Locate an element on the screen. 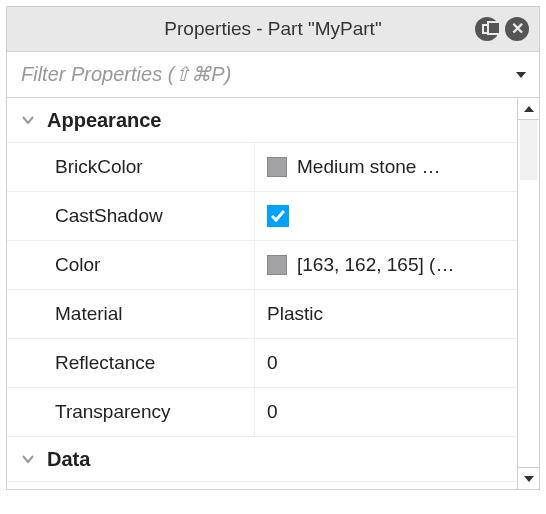 This screenshot has width=546, height=514. property-name: BrickColor is located at coordinates (131, 167).